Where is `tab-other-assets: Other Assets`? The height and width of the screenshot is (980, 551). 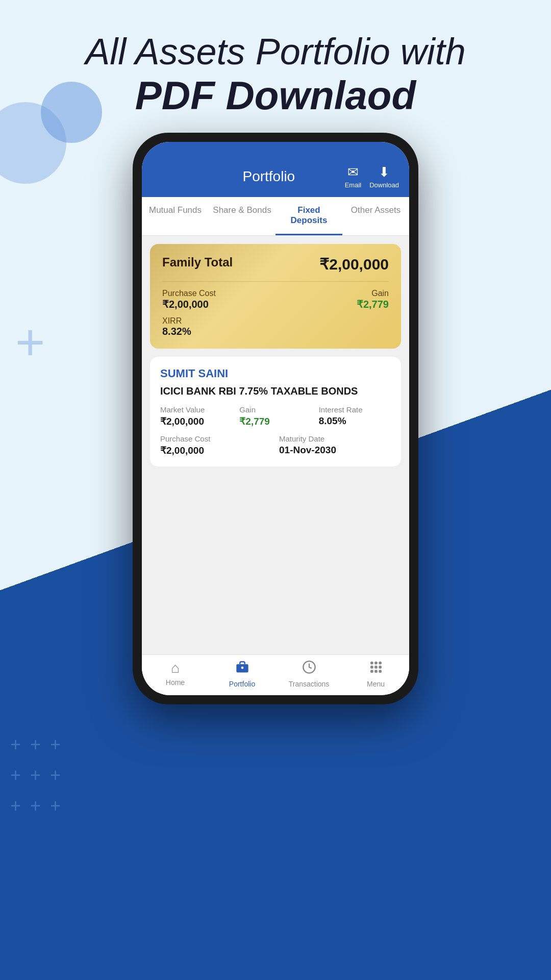 tab-other-assets: Other Assets is located at coordinates (375, 216).